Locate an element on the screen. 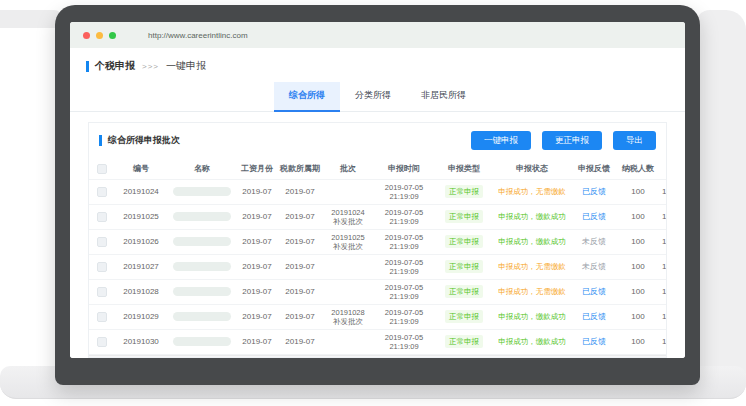 The image size is (746, 406). address-bar: http://www.careerintlinc.com is located at coordinates (198, 36).